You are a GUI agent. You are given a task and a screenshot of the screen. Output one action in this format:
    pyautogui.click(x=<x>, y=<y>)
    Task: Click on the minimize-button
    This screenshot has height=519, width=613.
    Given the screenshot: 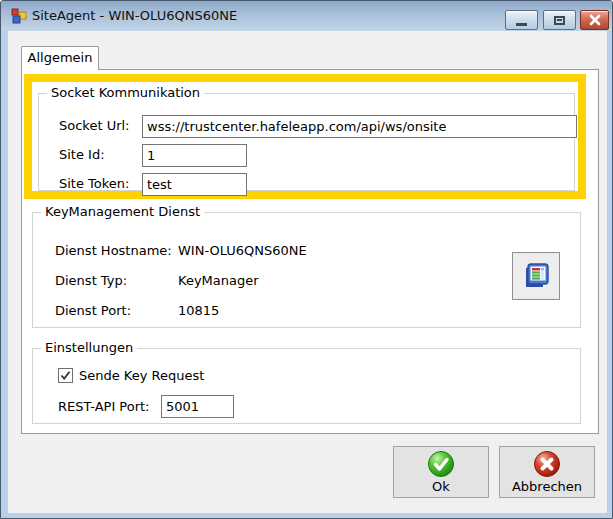 What is the action you would take?
    pyautogui.click(x=522, y=20)
    